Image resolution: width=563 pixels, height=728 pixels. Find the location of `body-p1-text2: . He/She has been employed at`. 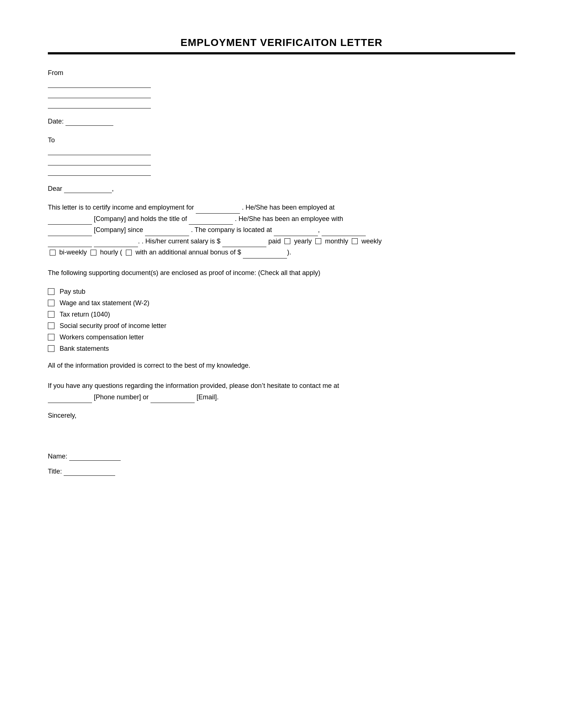

body-p1-text2: . He/She has been employed at is located at coordinates (288, 207).